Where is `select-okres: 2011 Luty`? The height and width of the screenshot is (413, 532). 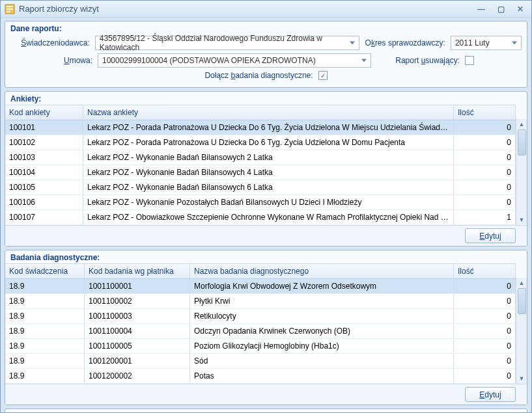
select-okres: 2011 Luty is located at coordinates (486, 43).